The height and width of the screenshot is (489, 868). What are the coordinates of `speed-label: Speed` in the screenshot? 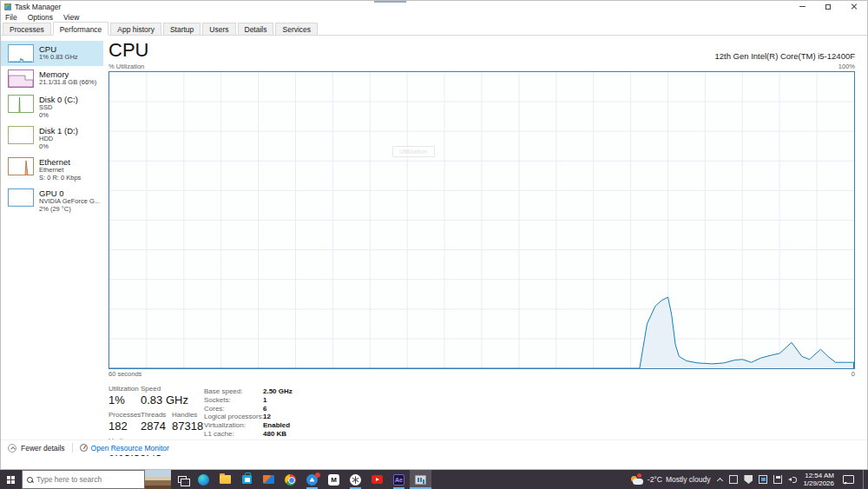 It's located at (156, 389).